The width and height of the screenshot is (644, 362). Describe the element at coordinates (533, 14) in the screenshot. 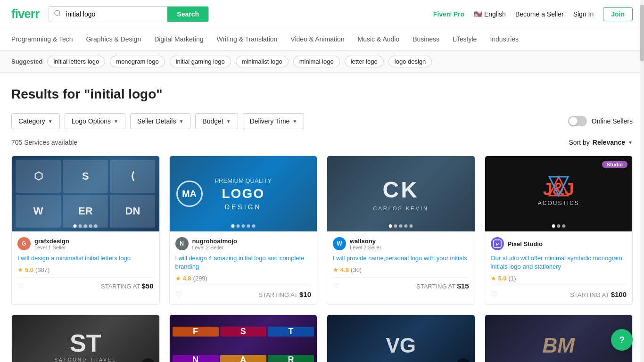

I see `header-right: Fiverr Pro 🇺🇸 English Become a Seller Si…` at that location.